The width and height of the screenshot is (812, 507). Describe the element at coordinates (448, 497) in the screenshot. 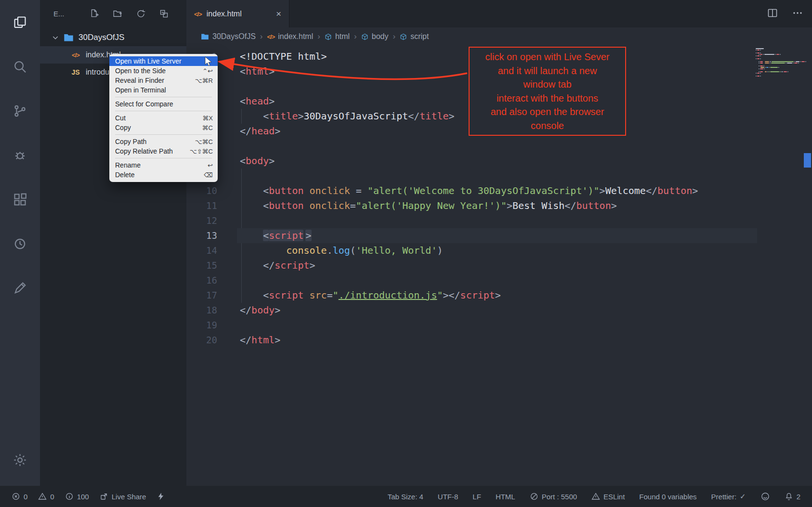

I see `encoding-indicator: UTF-8` at that location.